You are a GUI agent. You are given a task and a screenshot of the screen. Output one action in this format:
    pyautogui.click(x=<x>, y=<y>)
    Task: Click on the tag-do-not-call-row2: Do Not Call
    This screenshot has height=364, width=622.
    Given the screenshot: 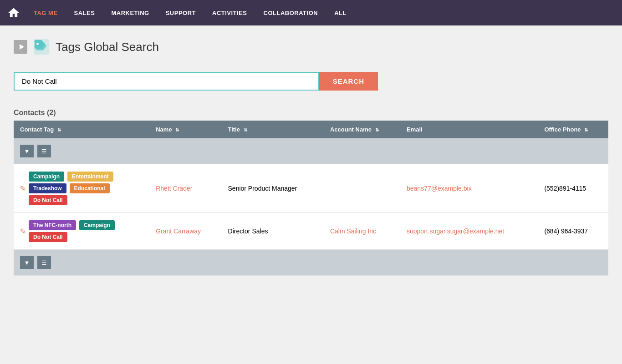 What is the action you would take?
    pyautogui.click(x=48, y=237)
    